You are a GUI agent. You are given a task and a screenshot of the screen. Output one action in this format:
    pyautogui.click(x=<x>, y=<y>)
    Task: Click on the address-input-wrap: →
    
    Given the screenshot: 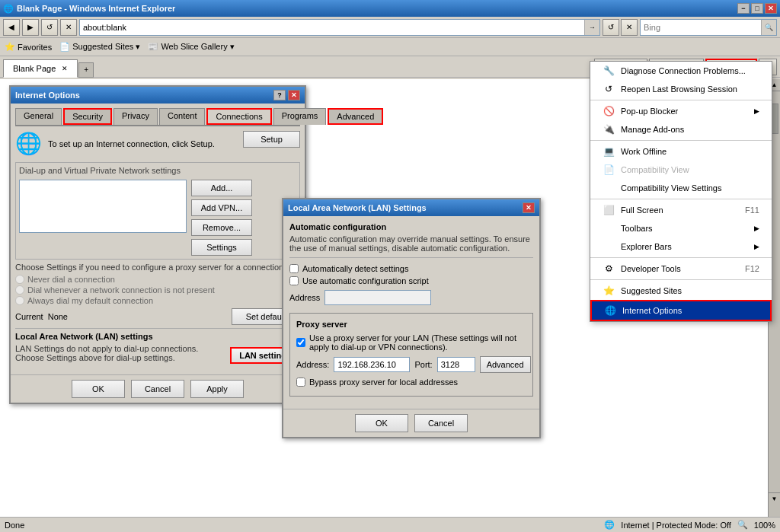 What is the action you would take?
    pyautogui.click(x=340, y=27)
    